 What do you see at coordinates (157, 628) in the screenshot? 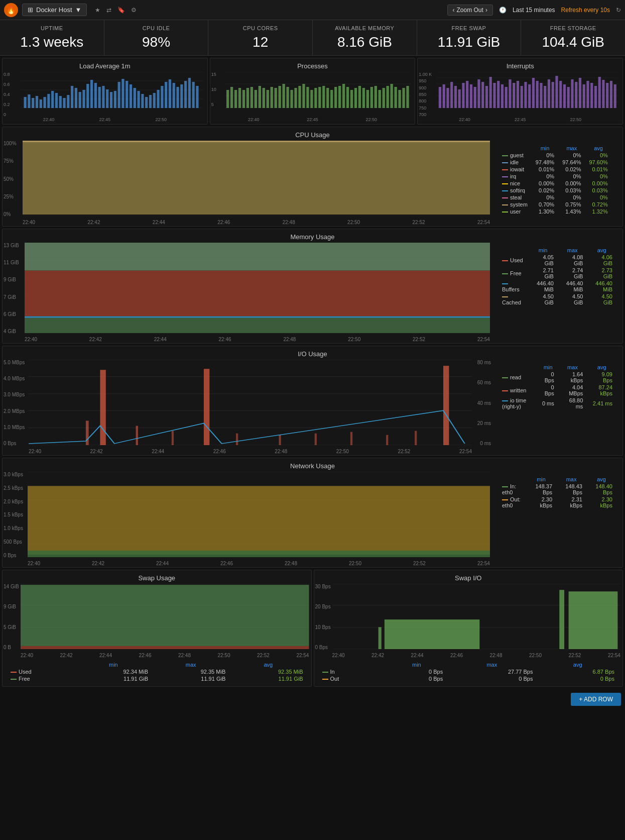
I see `swap-usage-panel: Swap Usage 14 GiB 9 GiB 5 GiB 0 B 22:40` at bounding box center [157, 628].